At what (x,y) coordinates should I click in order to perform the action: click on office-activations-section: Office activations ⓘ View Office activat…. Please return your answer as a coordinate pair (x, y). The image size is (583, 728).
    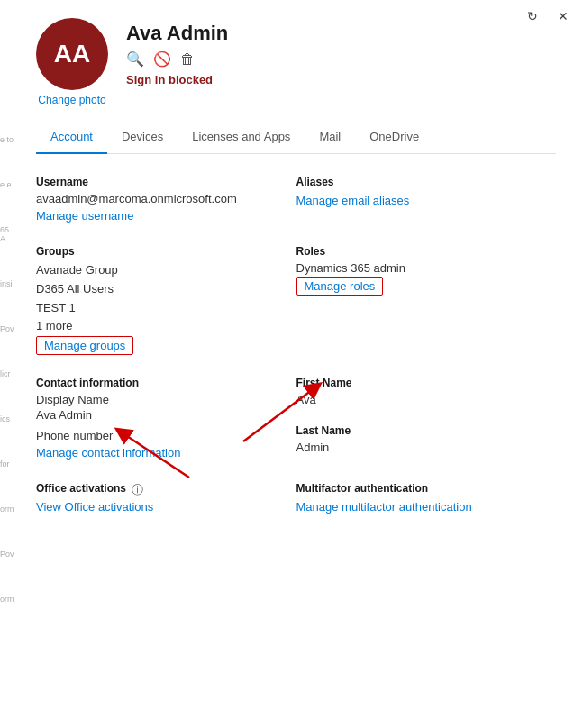
    Looking at the image, I should click on (166, 498).